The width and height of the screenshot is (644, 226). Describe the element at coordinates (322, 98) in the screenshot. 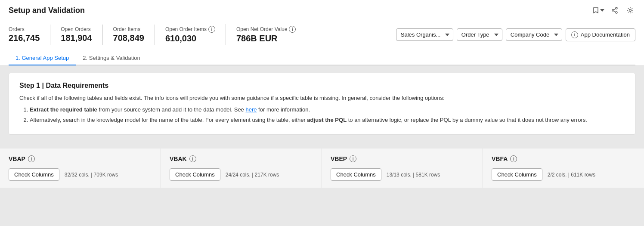

I see `step-description: Check if all of the following tables and…` at that location.